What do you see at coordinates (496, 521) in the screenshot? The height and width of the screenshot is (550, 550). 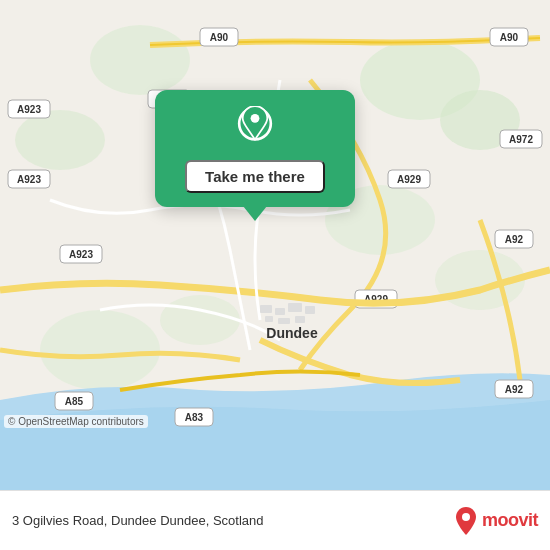 I see `moovit-logo: moovit` at bounding box center [496, 521].